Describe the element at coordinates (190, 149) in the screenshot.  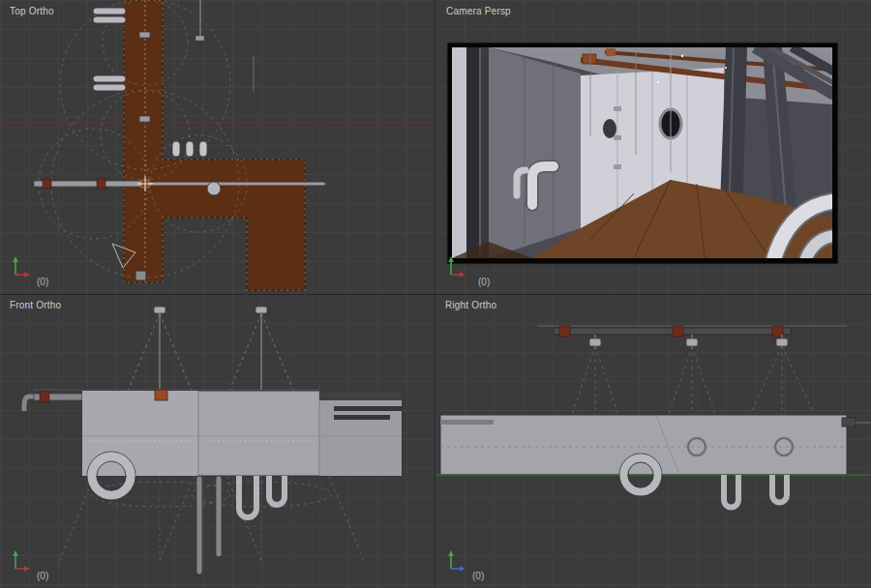
I see `pipe-elbow-cluster` at that location.